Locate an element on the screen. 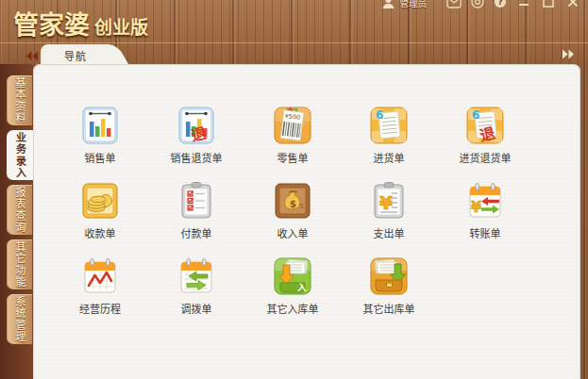  globe-icon is located at coordinates (478, 4).